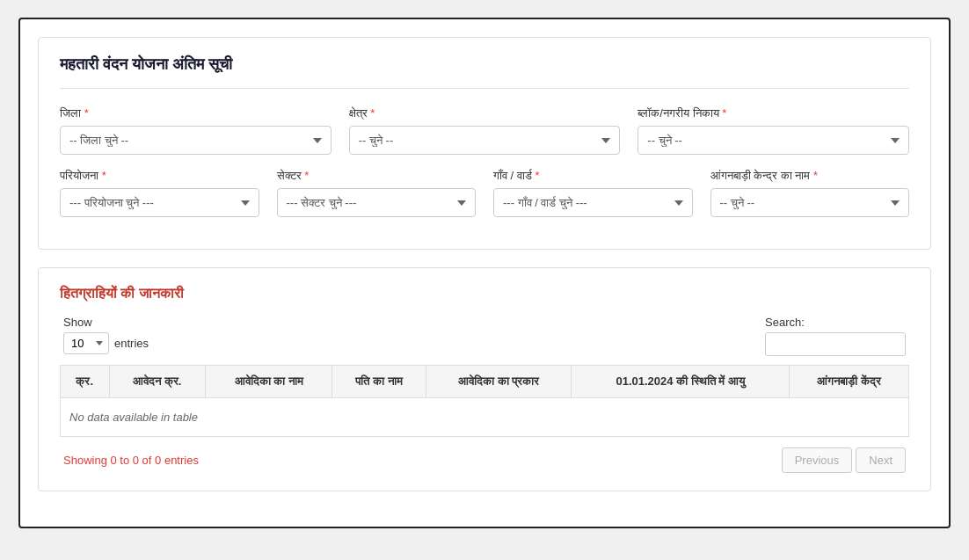  What do you see at coordinates (485, 113) in the screenshot?
I see `area-label: क्षेत्र *` at bounding box center [485, 113].